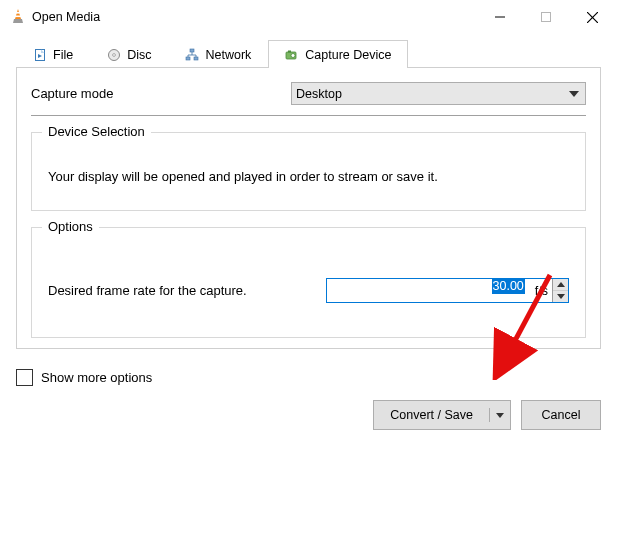 This screenshot has height=545, width=617. What do you see at coordinates (53, 54) in the screenshot?
I see `tab-file: File` at bounding box center [53, 54].